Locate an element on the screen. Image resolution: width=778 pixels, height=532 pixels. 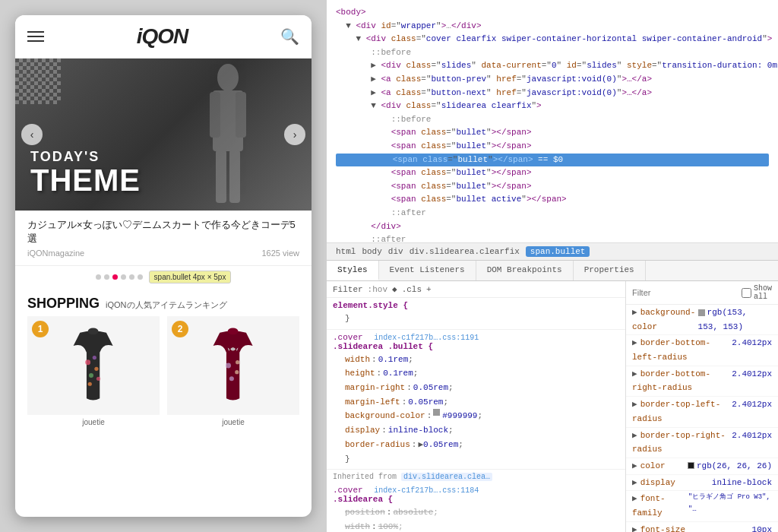
css-prop-margin-left: margin-left:0.05rem; is located at coordinates (476, 403).